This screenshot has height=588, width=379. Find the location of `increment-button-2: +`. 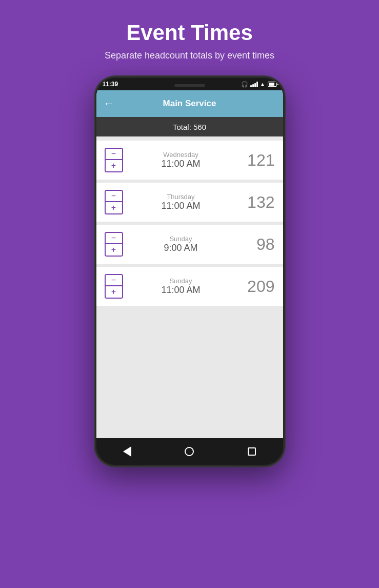

increment-button-2: + is located at coordinates (114, 250).